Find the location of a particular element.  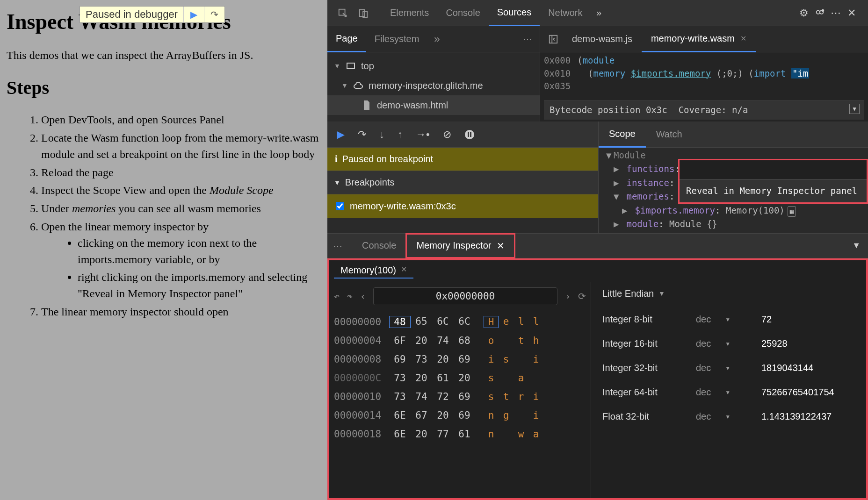

steps-heading: Steps is located at coordinates (164, 88).